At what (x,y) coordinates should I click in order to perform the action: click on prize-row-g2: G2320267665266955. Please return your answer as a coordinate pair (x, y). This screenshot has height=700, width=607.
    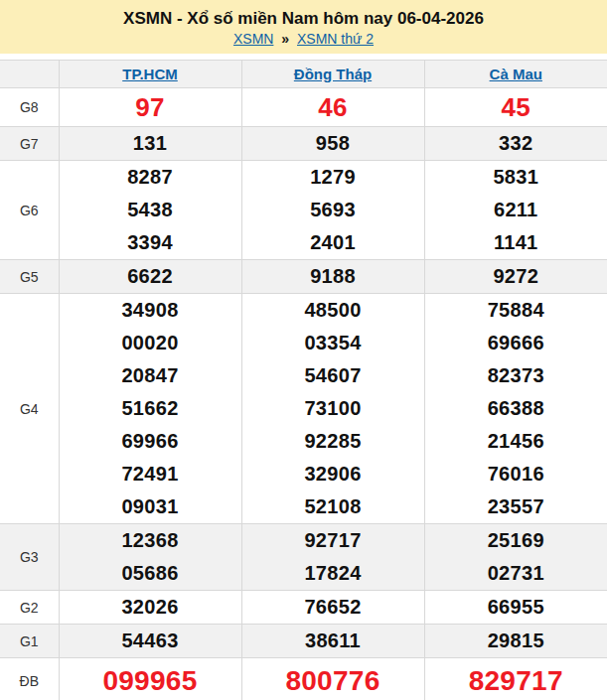
    Looking at the image, I should click on (304, 608).